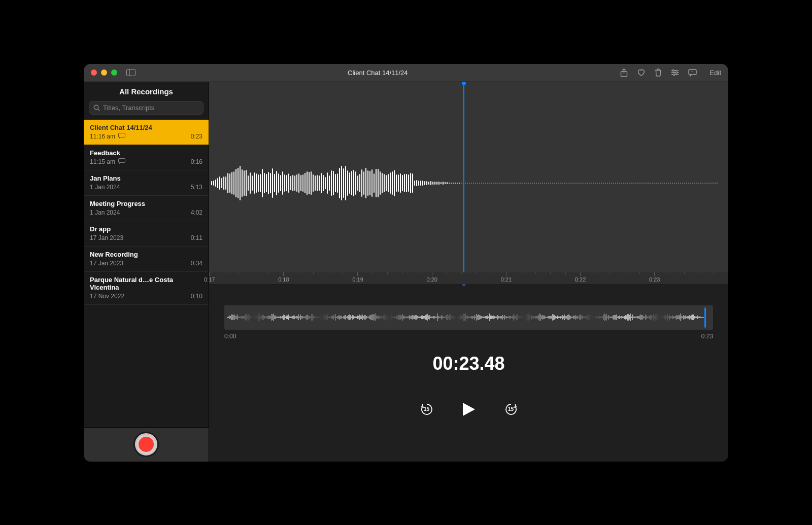  Describe the element at coordinates (675, 73) in the screenshot. I see `settings-icon` at that location.